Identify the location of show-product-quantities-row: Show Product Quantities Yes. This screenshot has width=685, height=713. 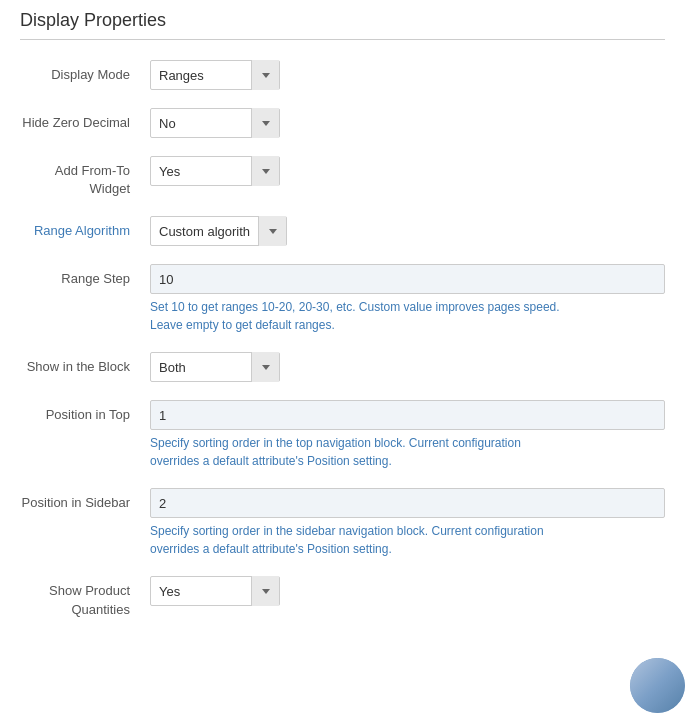
(342, 597).